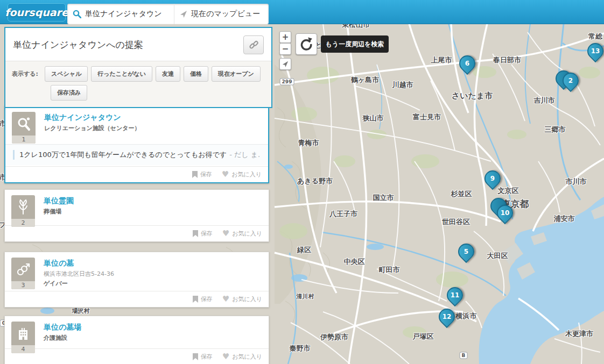 The width and height of the screenshot is (604, 364). Describe the element at coordinates (137, 155) in the screenshot. I see `venue-tip: 1クレ100万で1年間も留年ゲームができるのでとってもお得です- だし ま.` at that location.